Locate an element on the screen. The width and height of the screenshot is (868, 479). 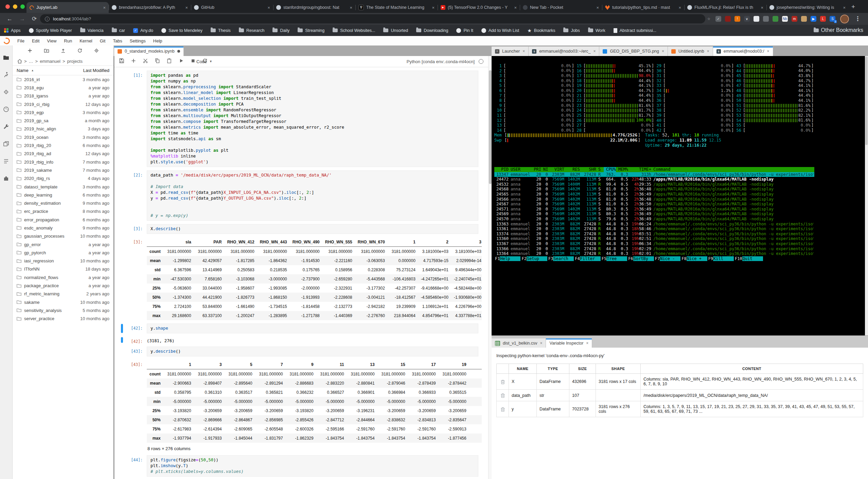
dock-tab: GEO_DIS_BBP_STG.png× is located at coordinates (634, 51).